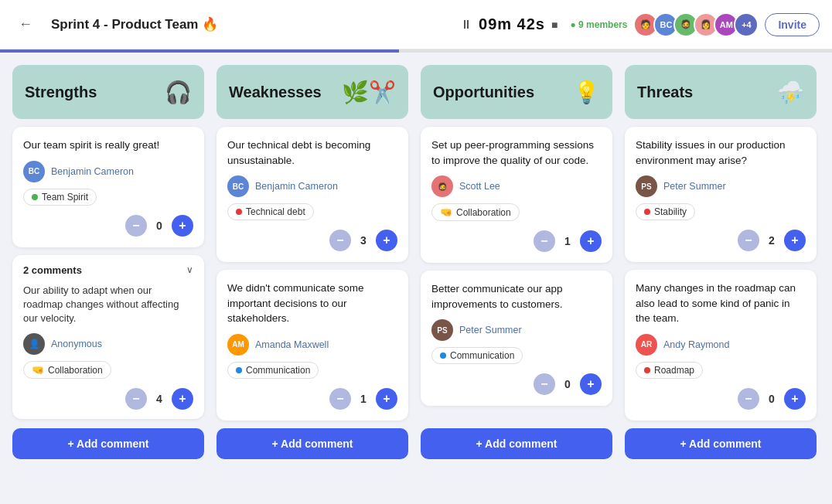  Describe the element at coordinates (721, 240) in the screenshot. I see `vote-row: − 2 +` at that location.